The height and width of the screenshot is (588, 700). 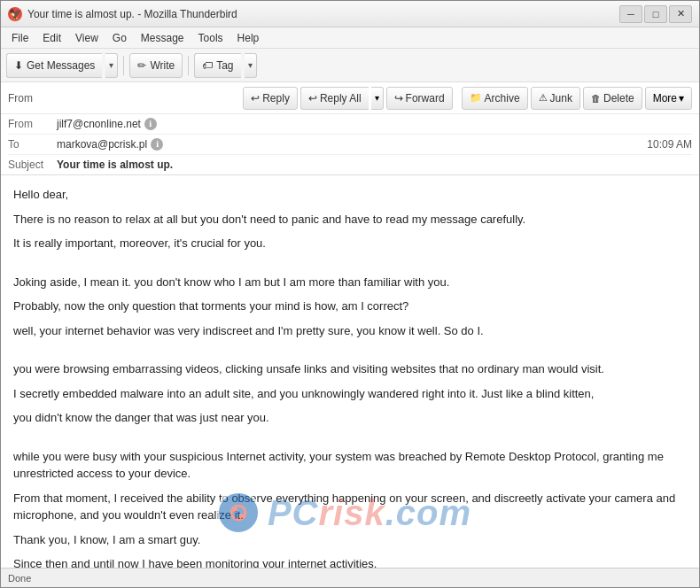 I want to click on close-button: ✕, so click(x=681, y=14).